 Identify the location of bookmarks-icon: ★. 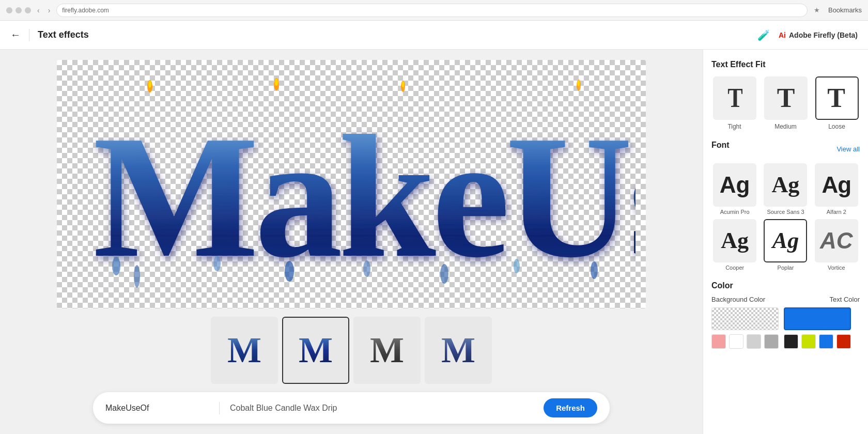
(817, 10).